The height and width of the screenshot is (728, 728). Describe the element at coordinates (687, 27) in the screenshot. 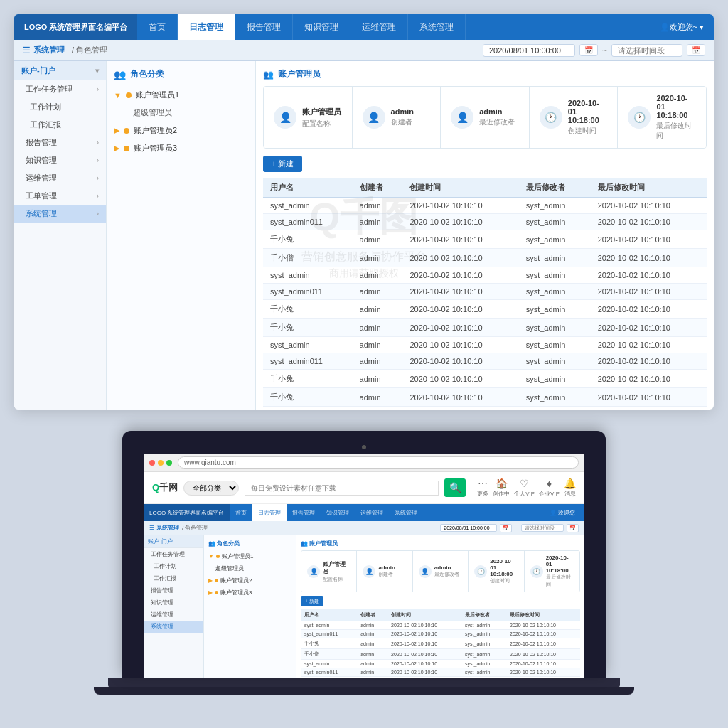

I see `header-user: 👤 欢迎您~ ▾` at that location.